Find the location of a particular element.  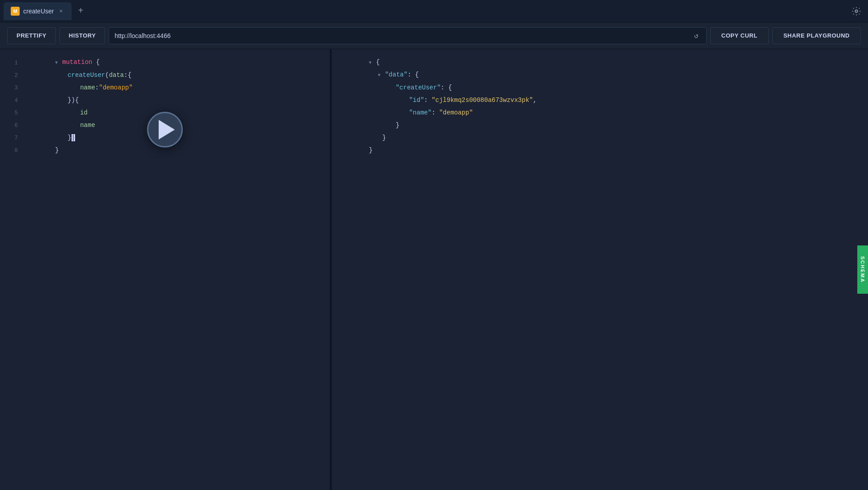

history-button: HISTORY is located at coordinates (82, 36).